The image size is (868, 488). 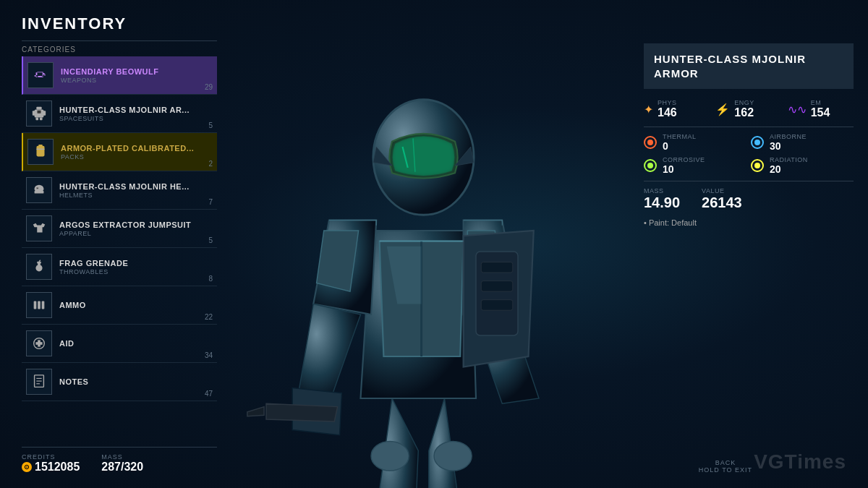 I want to click on sidebar-item-packs: ARMOR-PLATED CALIBRATED... PACKS 2, so click(x=119, y=152).